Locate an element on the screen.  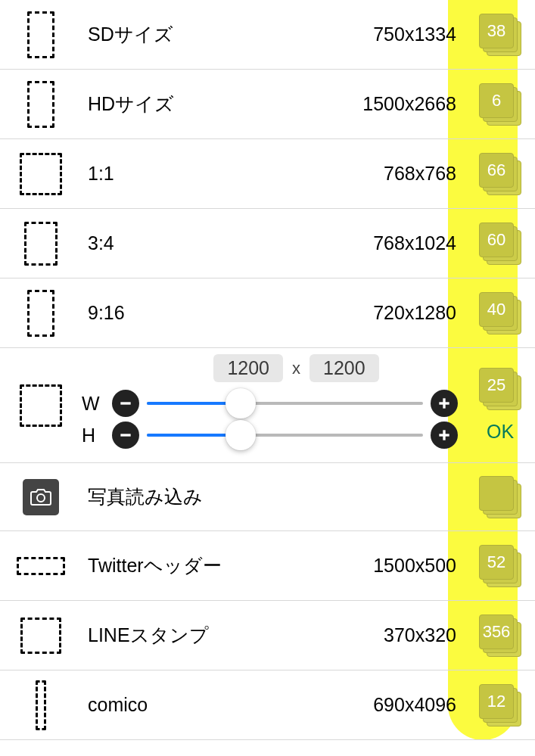
preset-dimensions: 720x1280 is located at coordinates (295, 313).